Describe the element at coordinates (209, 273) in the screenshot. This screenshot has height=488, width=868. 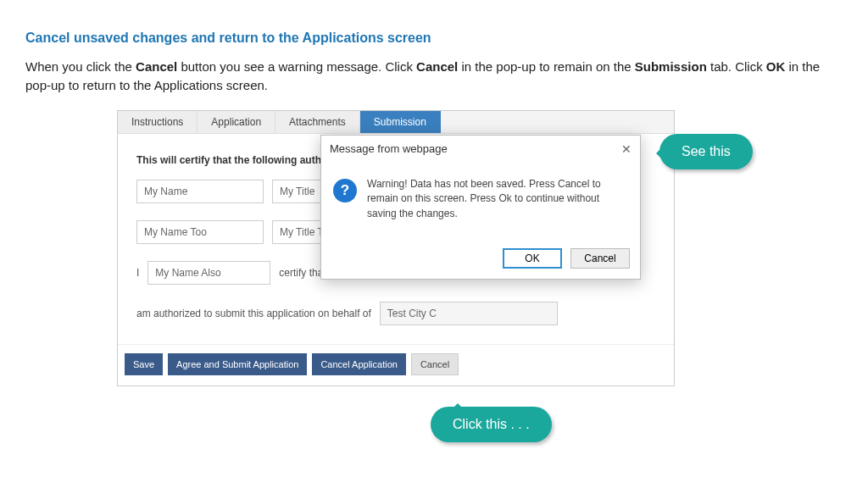
I see `name-3-input: My Name Also` at that location.